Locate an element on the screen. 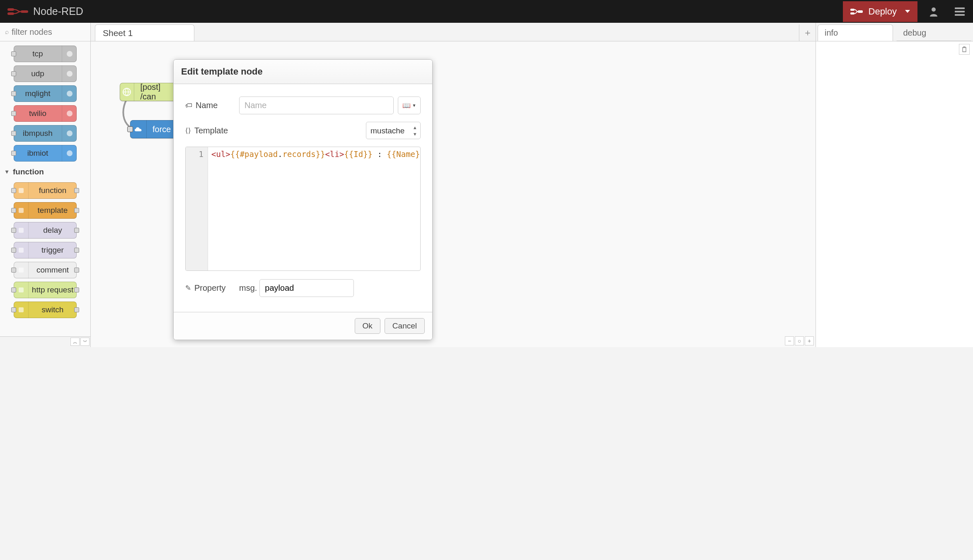 The width and height of the screenshot is (973, 560). palette-node-label: switch is located at coordinates (53, 310).